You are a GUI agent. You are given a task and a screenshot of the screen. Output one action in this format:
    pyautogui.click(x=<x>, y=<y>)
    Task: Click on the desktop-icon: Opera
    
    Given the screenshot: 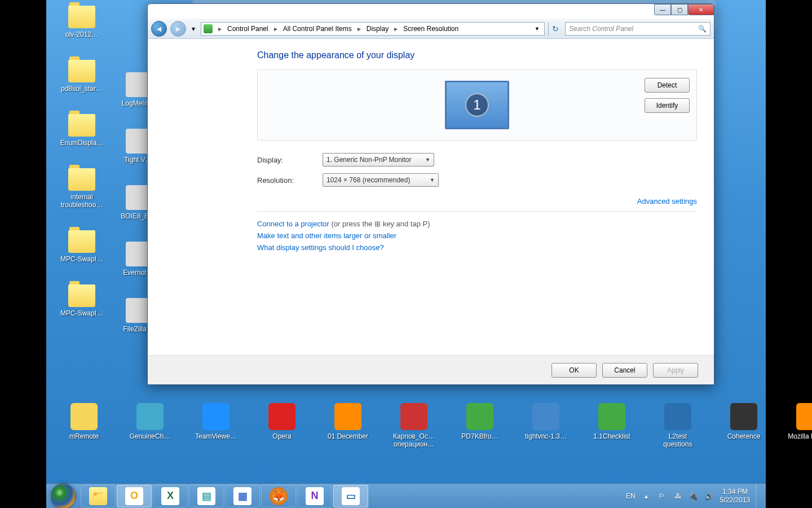 What is the action you would take?
    pyautogui.click(x=282, y=426)
    